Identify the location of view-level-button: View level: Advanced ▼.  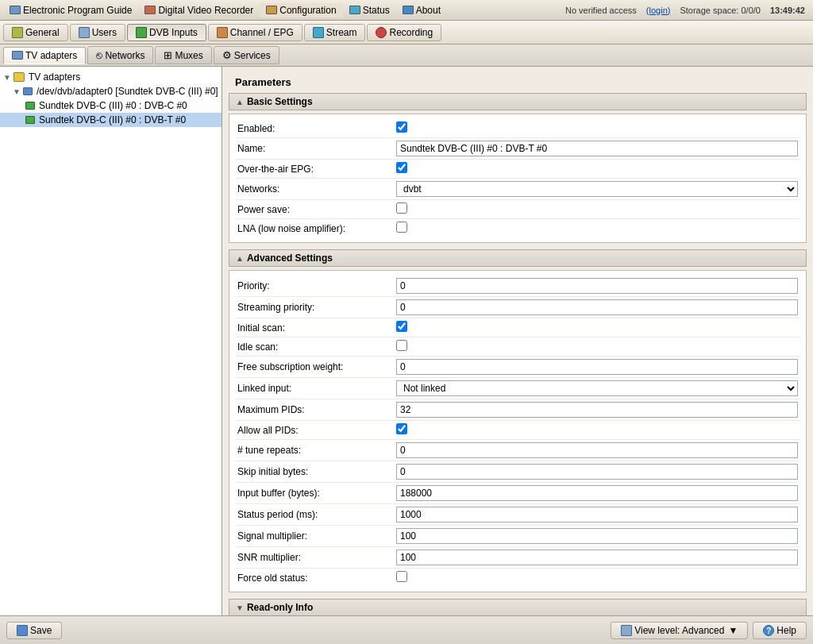
(680, 631).